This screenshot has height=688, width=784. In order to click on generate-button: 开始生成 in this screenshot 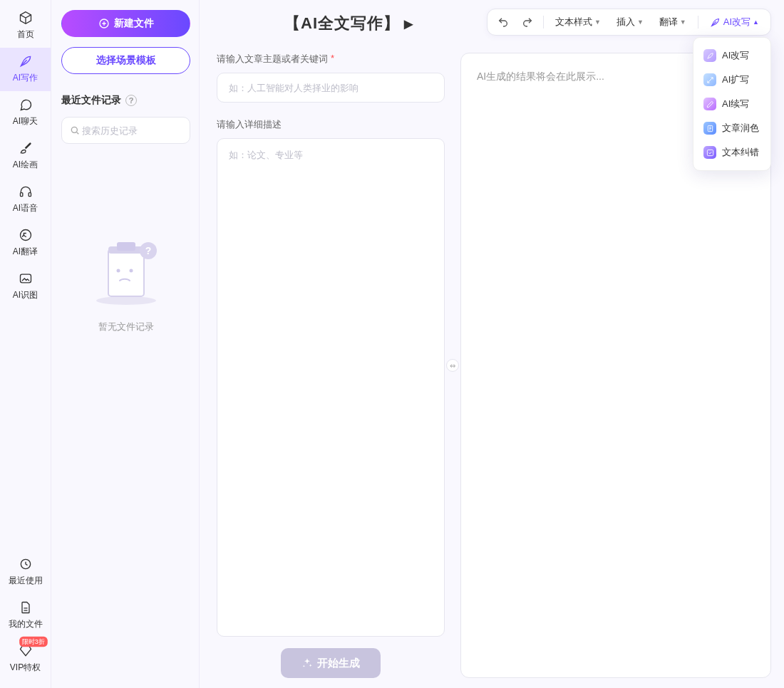, I will do `click(331, 663)`.